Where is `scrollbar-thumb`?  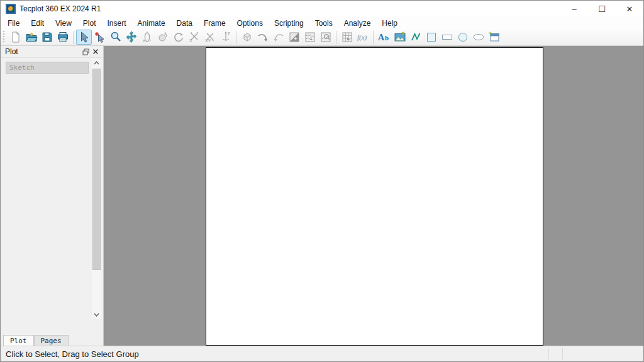
scrollbar-thumb is located at coordinates (97, 169).